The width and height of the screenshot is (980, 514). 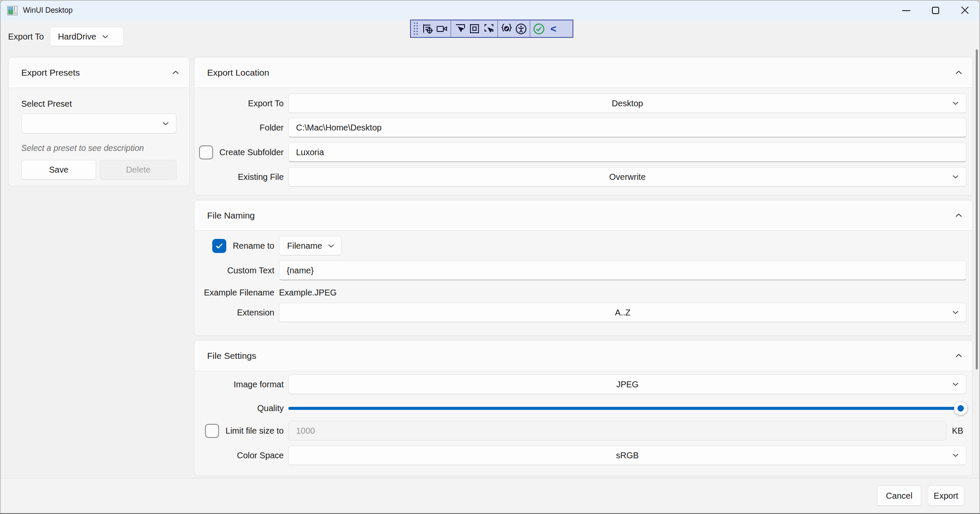 What do you see at coordinates (490, 496) in the screenshot?
I see `footer-bar: Cancel Export` at bounding box center [490, 496].